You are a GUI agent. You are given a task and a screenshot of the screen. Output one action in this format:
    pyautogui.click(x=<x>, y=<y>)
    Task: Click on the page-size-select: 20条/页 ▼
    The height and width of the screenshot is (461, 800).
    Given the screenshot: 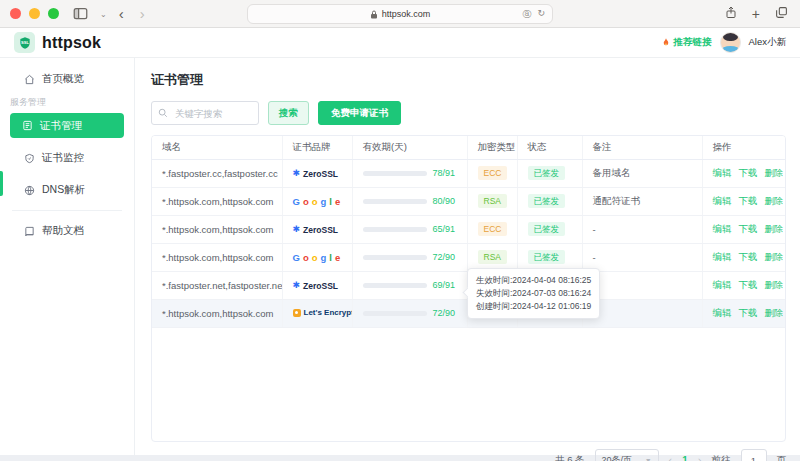 What is the action you would take?
    pyautogui.click(x=627, y=455)
    